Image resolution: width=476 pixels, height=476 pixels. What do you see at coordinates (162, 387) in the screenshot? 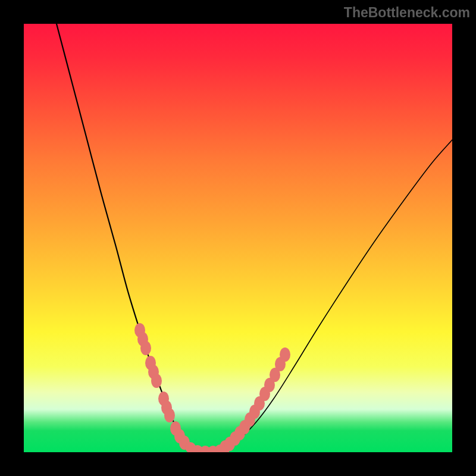
I see `marker-group-left` at bounding box center [162, 387].